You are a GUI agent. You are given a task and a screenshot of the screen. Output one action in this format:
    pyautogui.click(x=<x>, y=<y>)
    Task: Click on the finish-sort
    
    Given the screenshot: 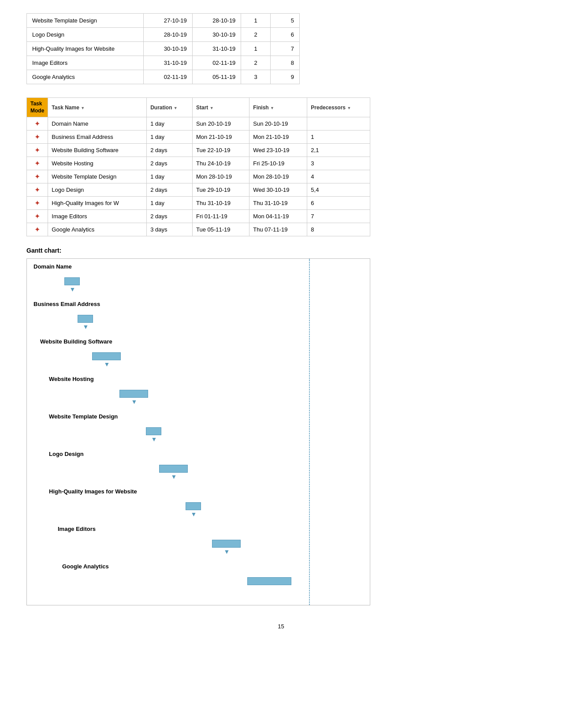 What is the action you would take?
    pyautogui.click(x=272, y=108)
    